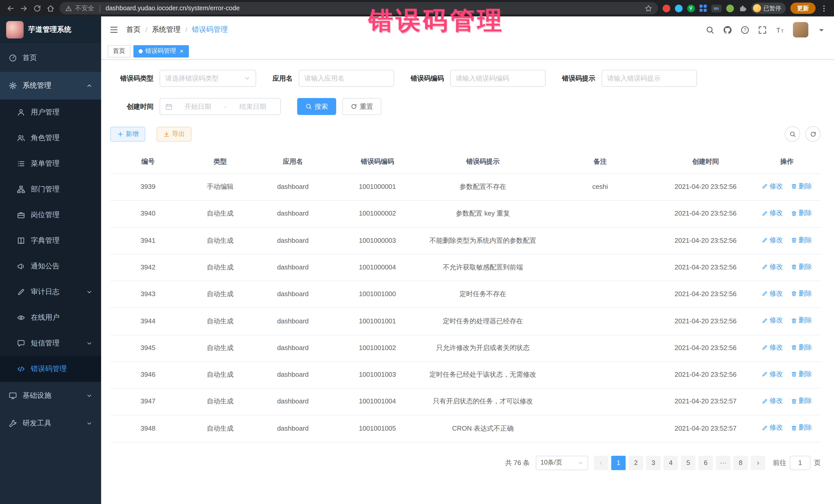 Image resolution: width=834 pixels, height=504 pixels. Describe the element at coordinates (824, 8) in the screenshot. I see `chrome-menu-icon` at that location.